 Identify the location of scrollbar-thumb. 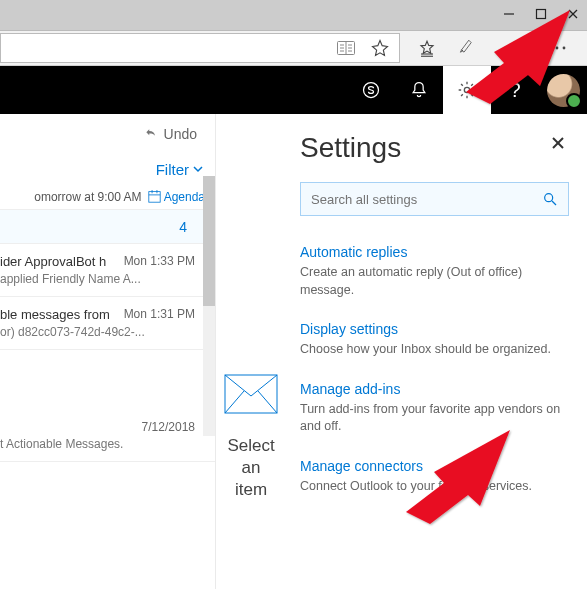
(209, 241).